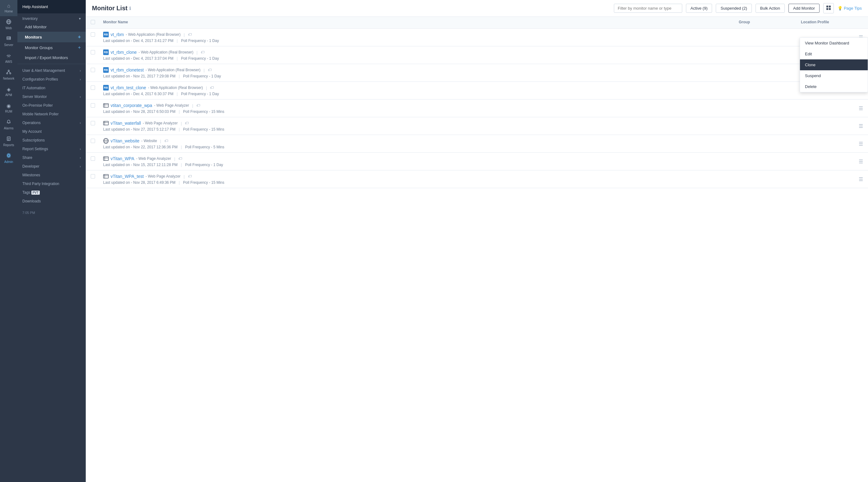  What do you see at coordinates (9, 75) in the screenshot?
I see `nav-network: Network` at bounding box center [9, 75].